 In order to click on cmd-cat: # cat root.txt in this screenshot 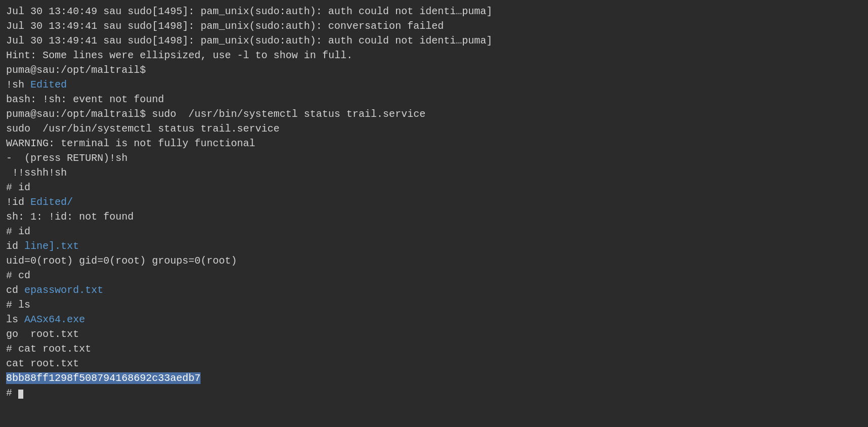, I will do `click(434, 349)`.